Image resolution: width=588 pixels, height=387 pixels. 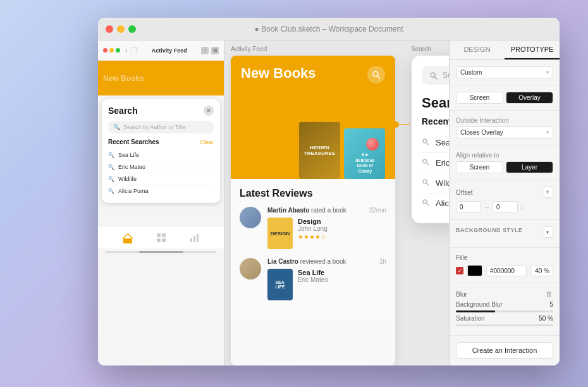 I want to click on iphone-tl-green, so click(x=118, y=51).